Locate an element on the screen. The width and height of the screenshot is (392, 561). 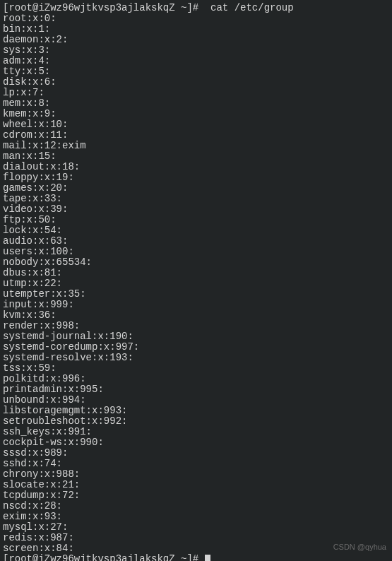
terminal-output-line: ssh_keys:x:991: is located at coordinates (196, 432).